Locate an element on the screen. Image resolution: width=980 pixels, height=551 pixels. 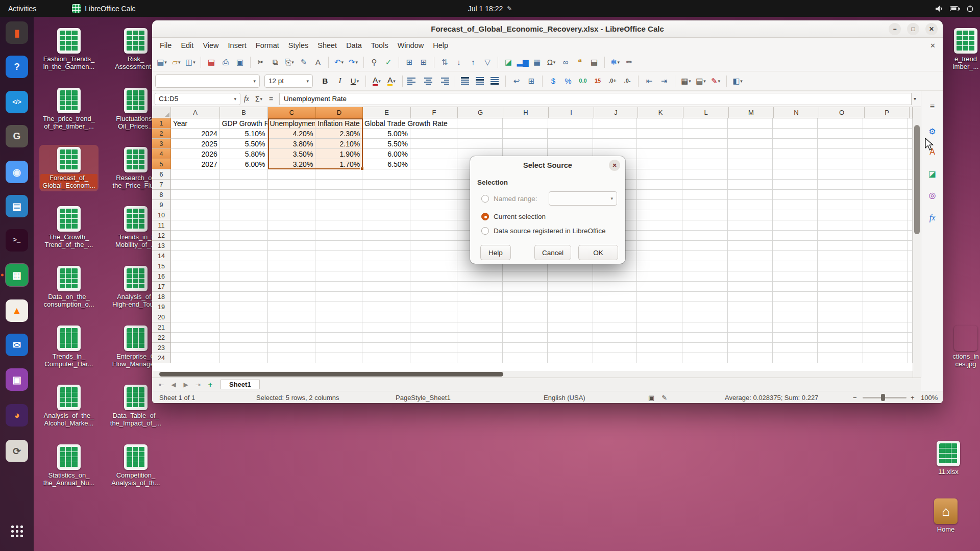
clock-menu: Jul 1 18:22 ✎ is located at coordinates (490, 9).